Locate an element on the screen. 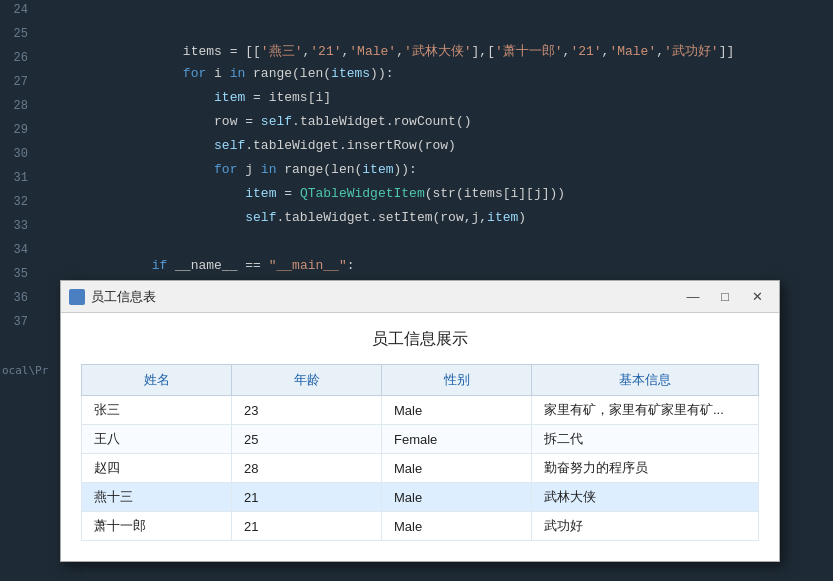 Image resolution: width=833 pixels, height=581 pixels. dialog-app-icon is located at coordinates (77, 297).